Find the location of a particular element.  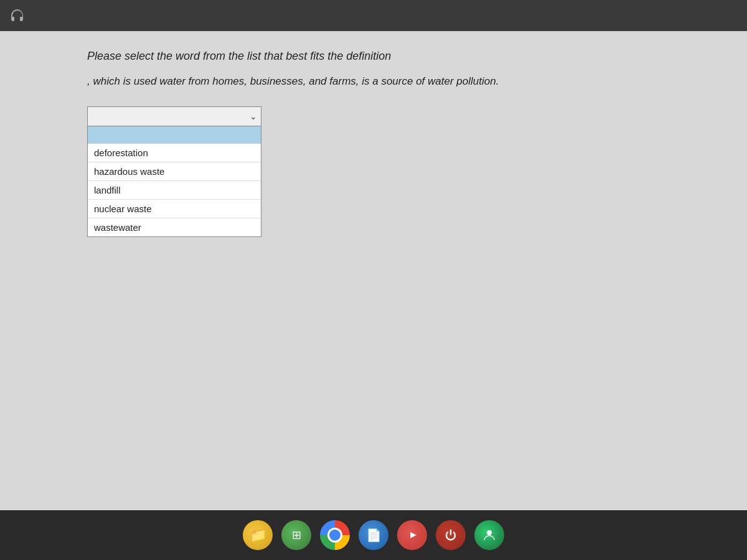

dropdown-option-deforestation: deforestation is located at coordinates (174, 153).